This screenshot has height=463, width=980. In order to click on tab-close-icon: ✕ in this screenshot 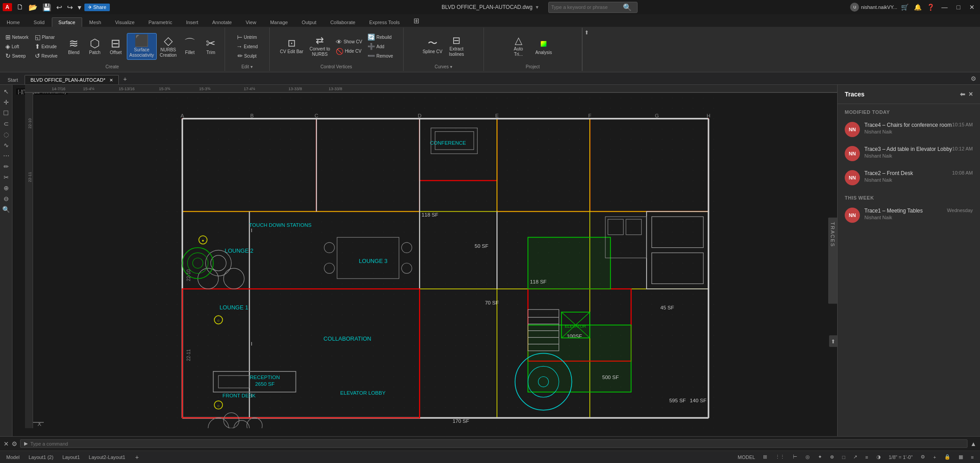, I will do `click(111, 80)`.